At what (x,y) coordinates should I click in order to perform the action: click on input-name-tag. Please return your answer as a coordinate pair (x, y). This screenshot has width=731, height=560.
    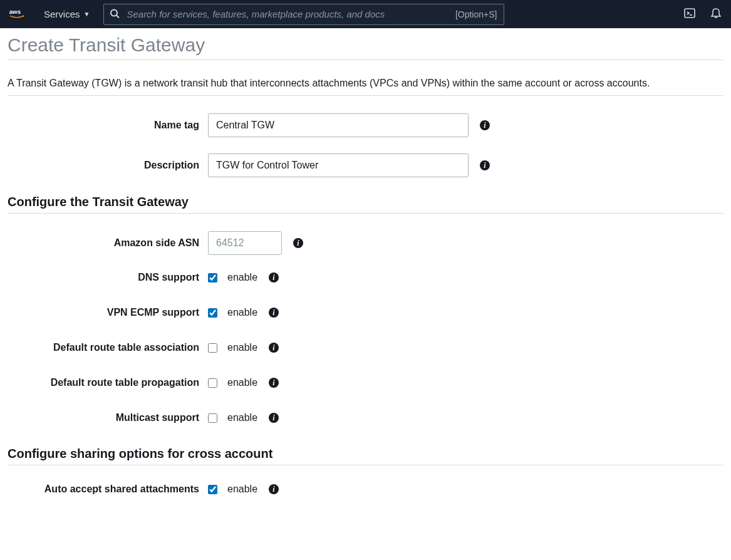
    Looking at the image, I should click on (338, 125).